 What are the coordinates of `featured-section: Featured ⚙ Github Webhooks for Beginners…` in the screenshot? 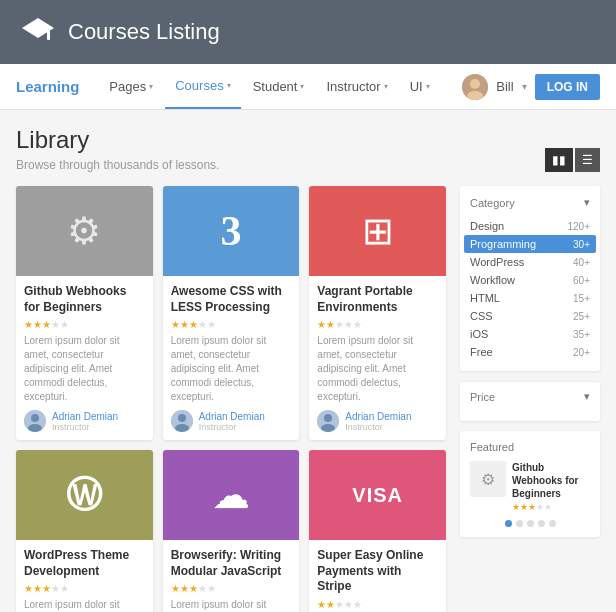 It's located at (530, 484).